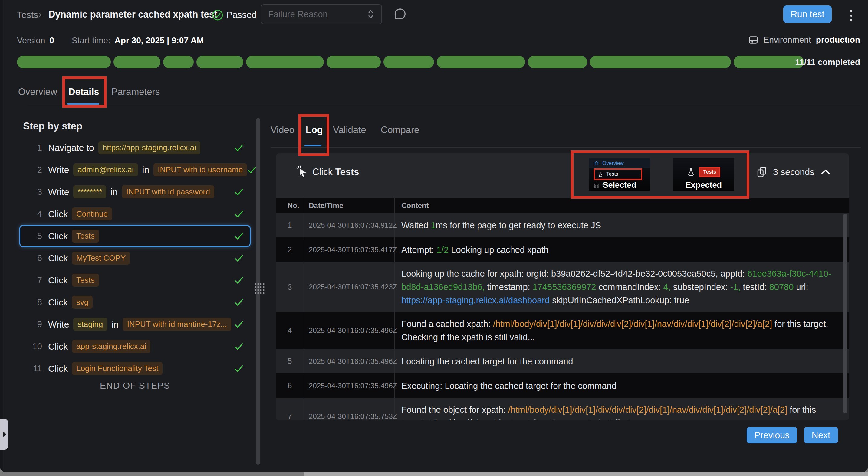 The height and width of the screenshot is (476, 868). What do you see at coordinates (565, 147) in the screenshot?
I see `detail-tabs-divider` at bounding box center [565, 147].